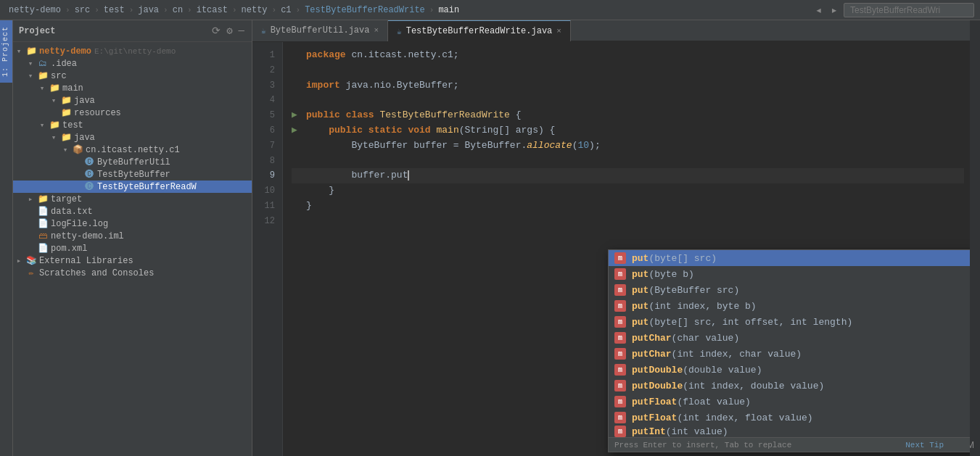 Image resolution: width=980 pixels, height=456 pixels. What do you see at coordinates (789, 370) in the screenshot?
I see `ac-item-8: m putDouble(double value) ByteBuffer` at bounding box center [789, 370].